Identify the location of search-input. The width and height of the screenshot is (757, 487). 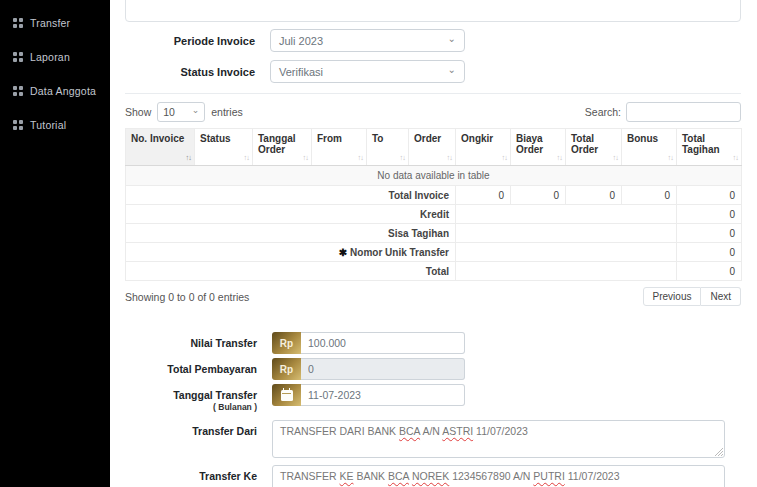
(684, 112).